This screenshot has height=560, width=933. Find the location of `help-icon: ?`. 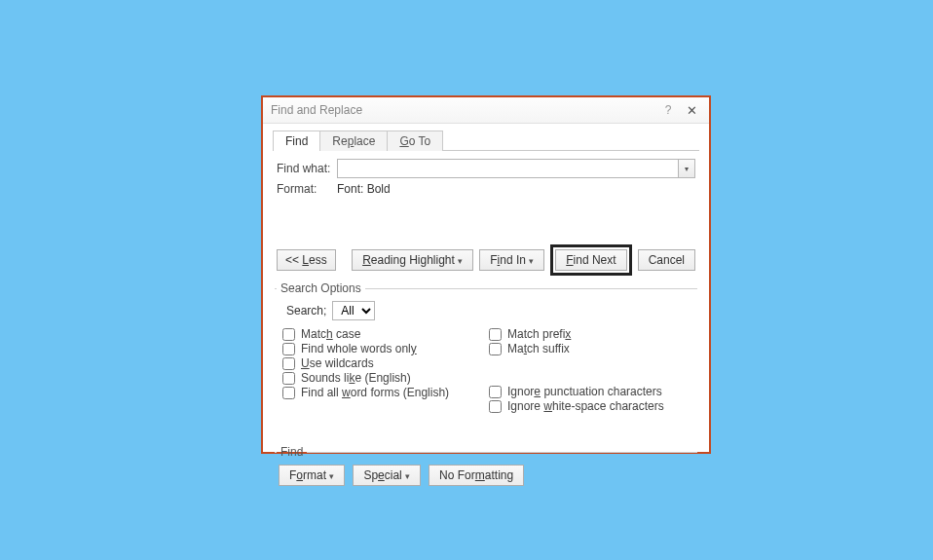

help-icon: ? is located at coordinates (668, 110).